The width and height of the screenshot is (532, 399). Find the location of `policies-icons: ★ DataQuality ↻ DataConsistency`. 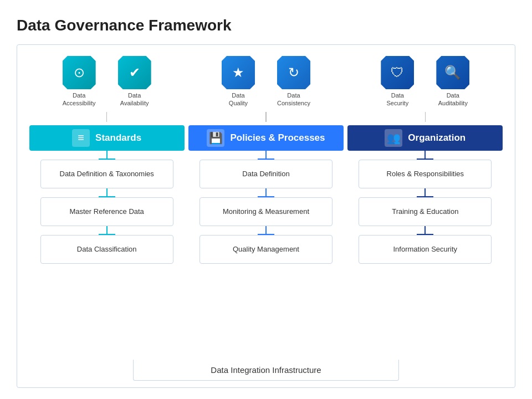

policies-icons: ★ DataQuality ↻ DataConsistency is located at coordinates (266, 82).